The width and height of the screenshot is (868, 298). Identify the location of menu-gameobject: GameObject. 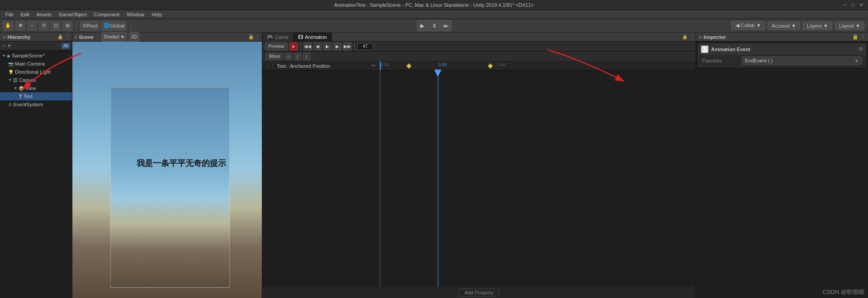
(73, 14).